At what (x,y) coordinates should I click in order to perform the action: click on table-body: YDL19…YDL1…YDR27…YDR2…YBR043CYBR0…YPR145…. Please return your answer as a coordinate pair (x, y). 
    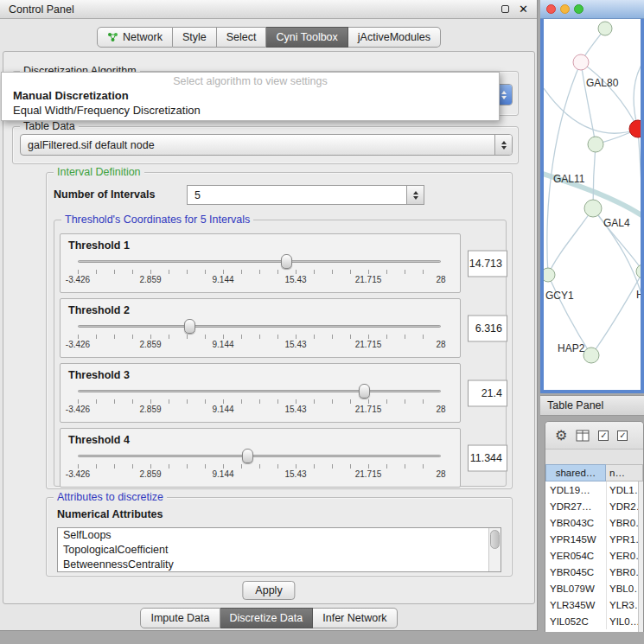
    Looking at the image, I should click on (591, 557).